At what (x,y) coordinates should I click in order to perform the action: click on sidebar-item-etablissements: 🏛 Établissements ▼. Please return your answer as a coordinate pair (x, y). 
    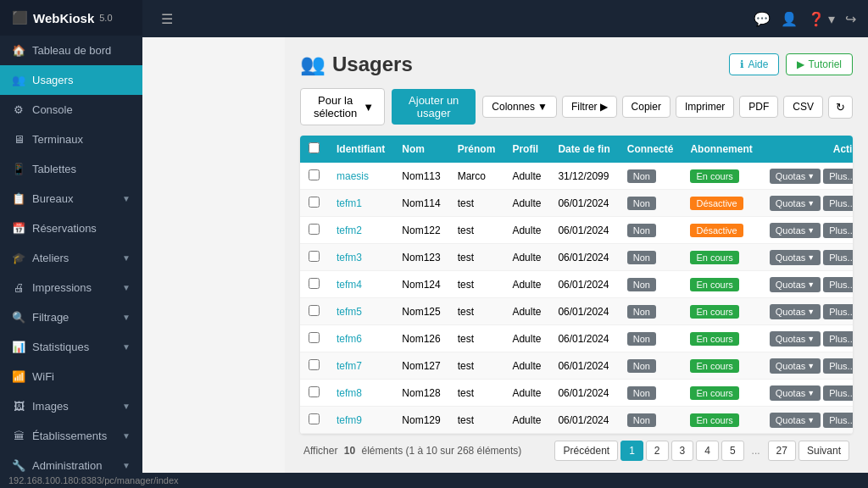
    Looking at the image, I should click on (71, 435).